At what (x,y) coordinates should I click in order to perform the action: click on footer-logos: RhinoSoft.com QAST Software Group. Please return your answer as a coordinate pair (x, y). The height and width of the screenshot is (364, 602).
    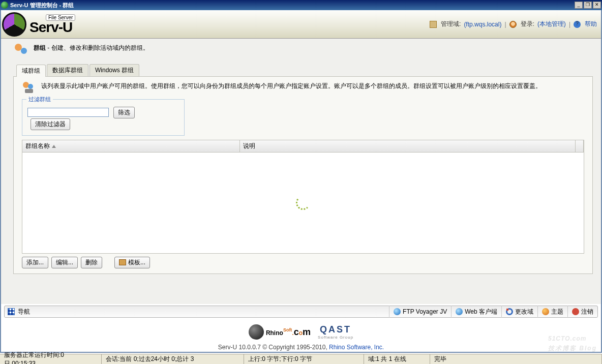
    Looking at the image, I should click on (301, 332).